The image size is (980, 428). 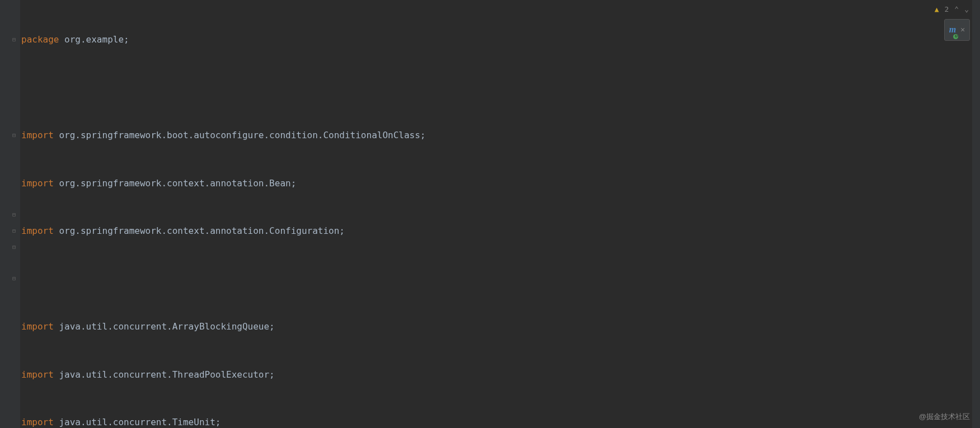 What do you see at coordinates (945, 417) in the screenshot?
I see `watermark: @掘金技术社区` at bounding box center [945, 417].